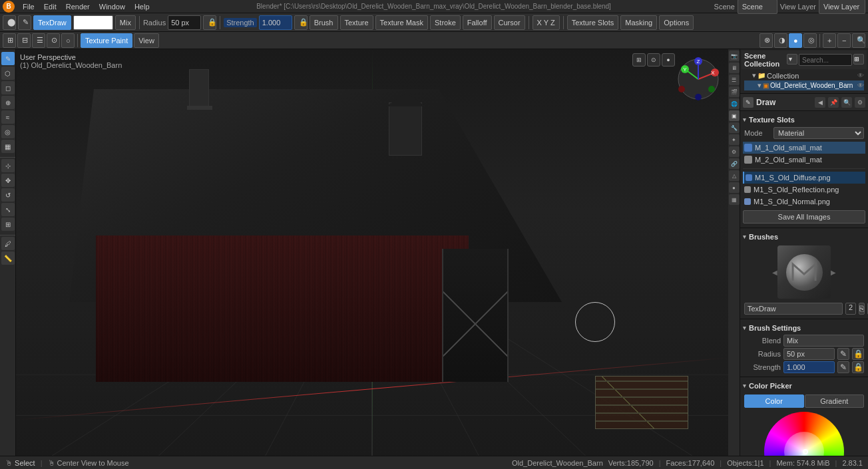 Image resolution: width=868 pixels, height=469 pixels. What do you see at coordinates (68, 41) in the screenshot?
I see `view5-btn: ○` at bounding box center [68, 41].